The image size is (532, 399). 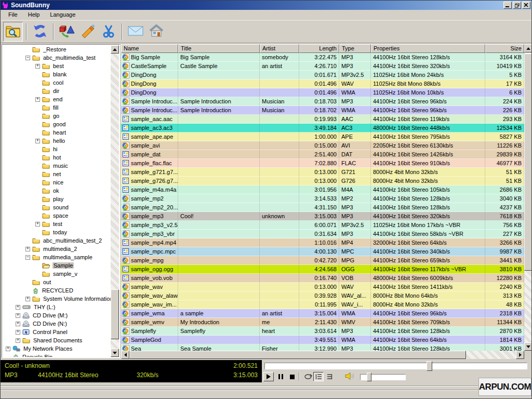 I want to click on table-row: DingDong0:01.496WMA11025Hz 16bit Mono 10…, so click(x=323, y=92).